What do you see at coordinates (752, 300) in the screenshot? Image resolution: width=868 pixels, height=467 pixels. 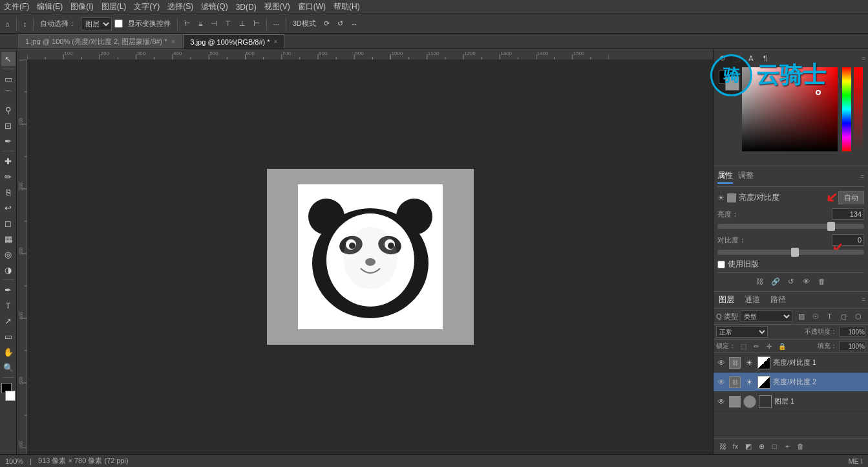 I see `tab-channels: 通道` at bounding box center [752, 300].